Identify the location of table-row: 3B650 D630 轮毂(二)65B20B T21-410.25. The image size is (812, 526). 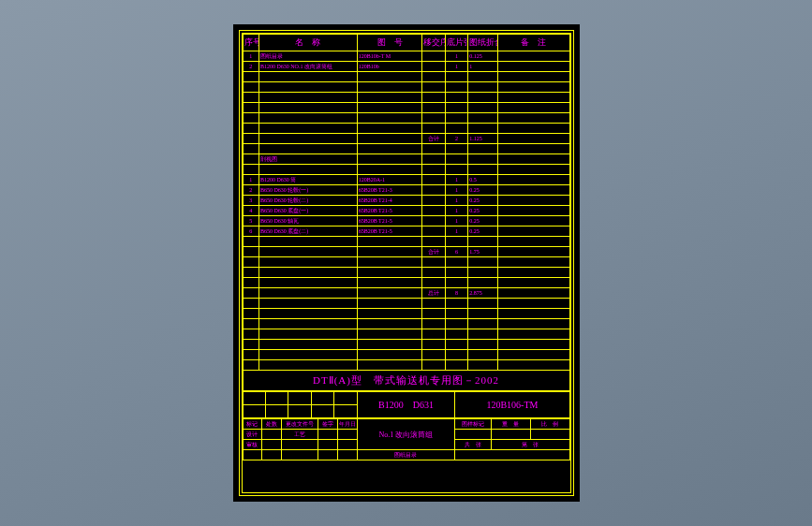
(406, 200).